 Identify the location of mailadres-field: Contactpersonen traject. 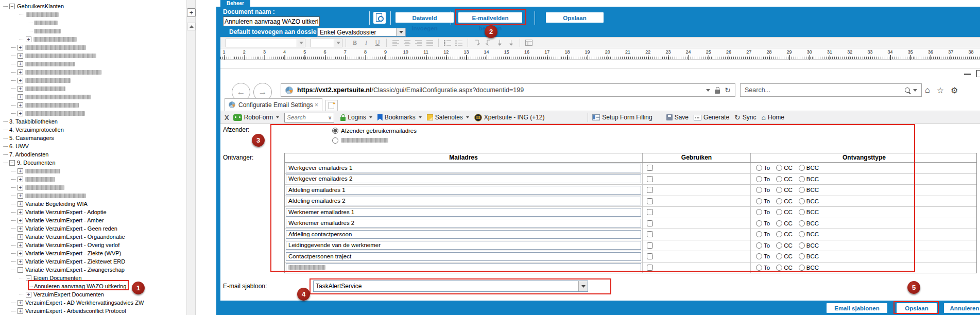
(463, 256).